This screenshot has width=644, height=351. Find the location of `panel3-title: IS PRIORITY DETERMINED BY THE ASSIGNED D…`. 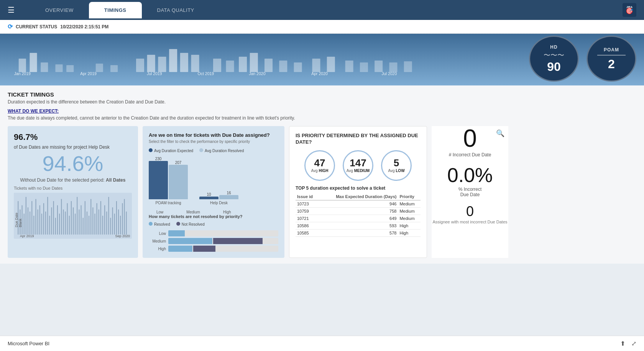

panel3-title: IS PRIORITY DETERMINED BY THE ASSIGNED D… is located at coordinates (358, 139).